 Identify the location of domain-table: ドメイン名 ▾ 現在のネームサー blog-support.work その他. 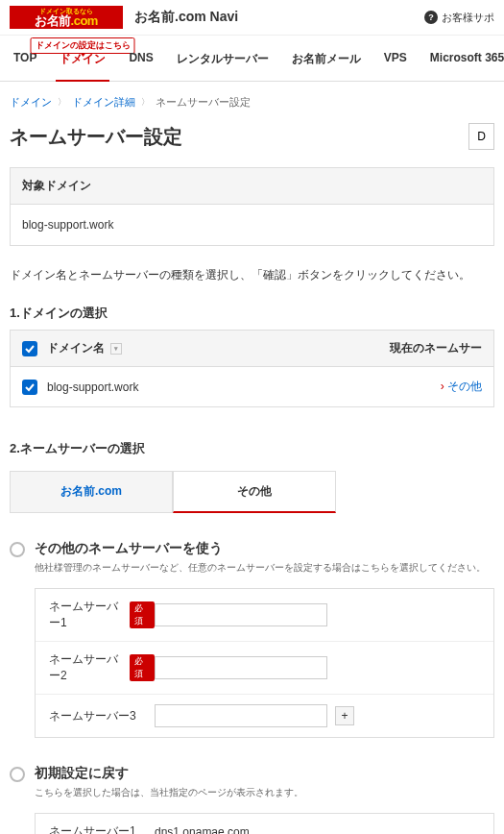
(252, 369).